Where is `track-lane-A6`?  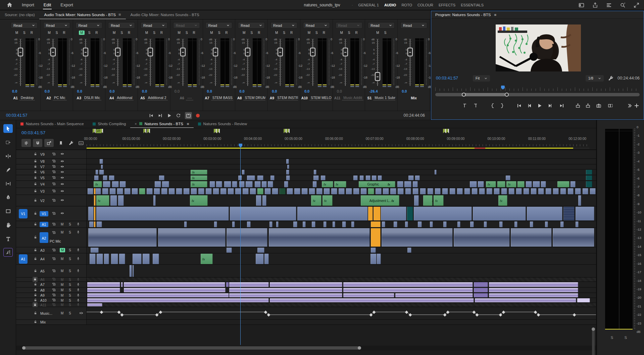 track-lane-A6 is located at coordinates (341, 280).